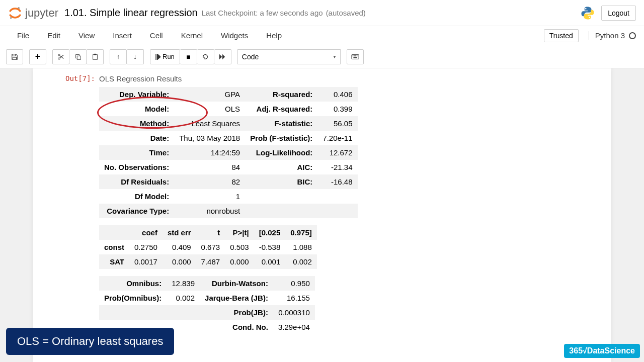 The image size is (644, 362). What do you see at coordinates (131, 13) in the screenshot?
I see `notebook-title: 1.01. Simple linear regression` at bounding box center [131, 13].